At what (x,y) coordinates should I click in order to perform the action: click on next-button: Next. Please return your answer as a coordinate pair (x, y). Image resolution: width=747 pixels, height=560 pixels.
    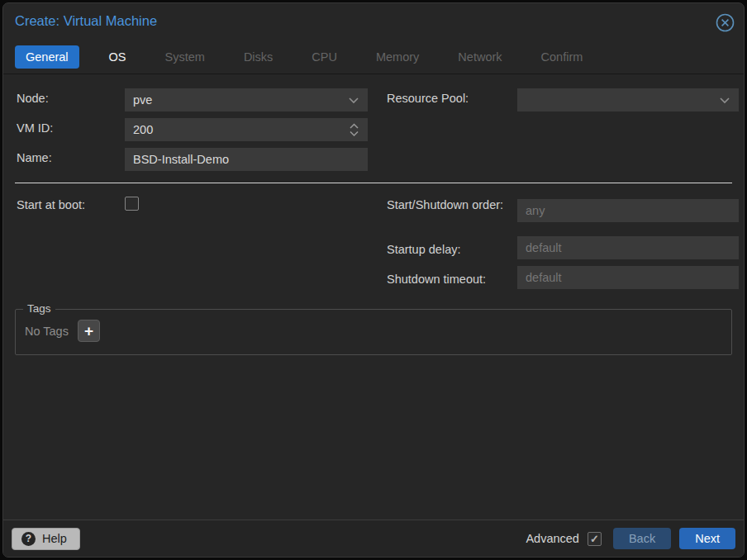
    Looking at the image, I should click on (707, 539).